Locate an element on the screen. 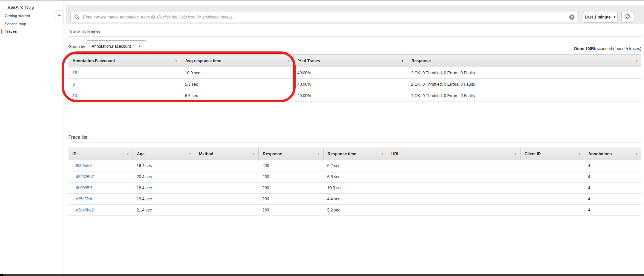 This screenshot has width=644, height=276. time-range-label: Last 1 minute is located at coordinates (597, 17).